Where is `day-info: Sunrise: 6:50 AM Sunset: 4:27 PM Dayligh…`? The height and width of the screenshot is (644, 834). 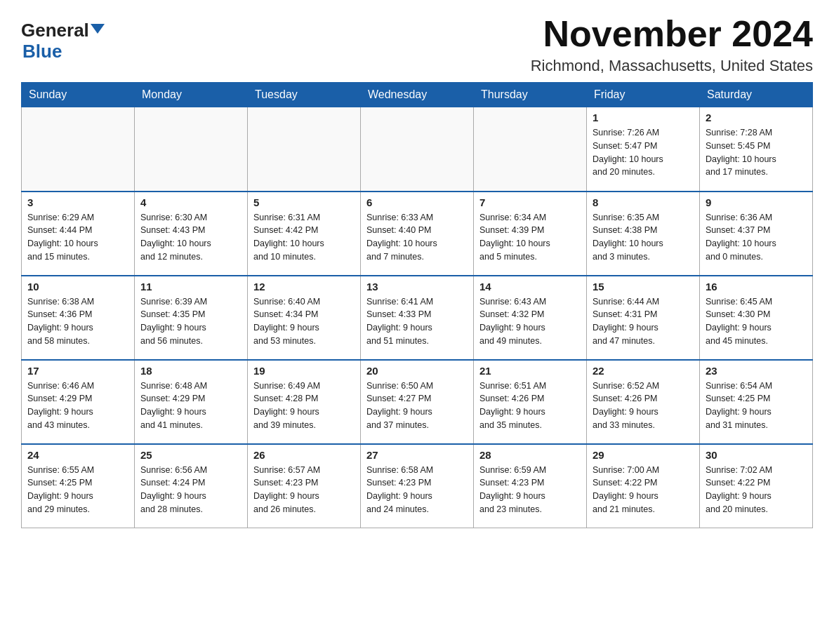
day-info: Sunrise: 6:50 AM Sunset: 4:27 PM Dayligh… is located at coordinates (417, 405).